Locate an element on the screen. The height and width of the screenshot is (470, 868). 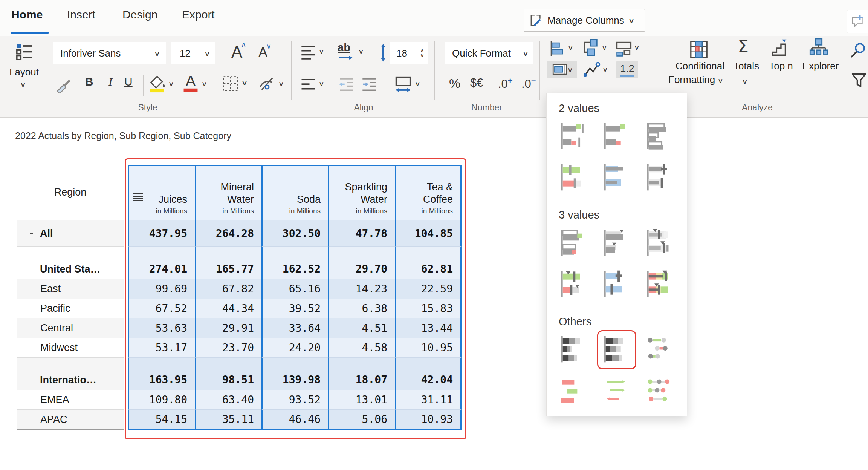
value-cell: 4.51 is located at coordinates (362, 328).